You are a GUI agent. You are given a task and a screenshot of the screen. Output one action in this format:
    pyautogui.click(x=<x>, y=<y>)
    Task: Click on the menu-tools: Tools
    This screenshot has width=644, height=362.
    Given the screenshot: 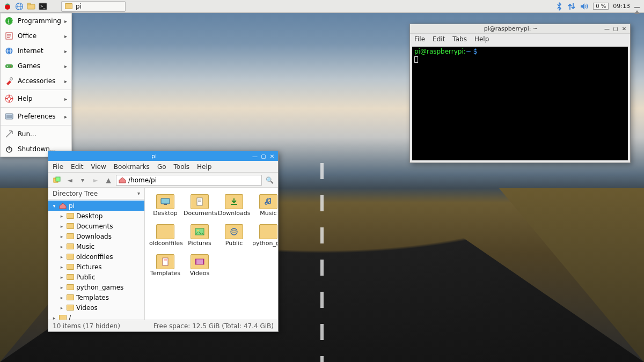 What is the action you would take?
    pyautogui.click(x=182, y=167)
    